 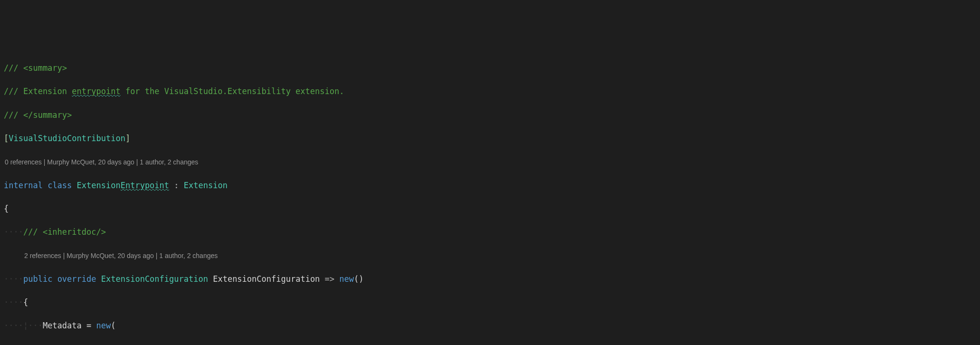 I want to click on code-line: {, so click(x=492, y=209).